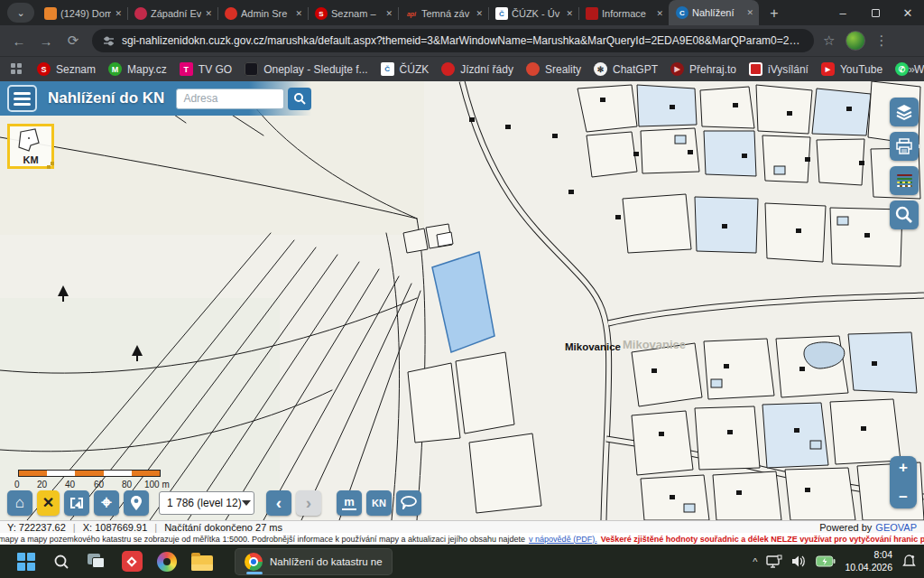 This screenshot has height=578, width=924. Describe the element at coordinates (904, 112) in the screenshot. I see `layers-button` at that location.